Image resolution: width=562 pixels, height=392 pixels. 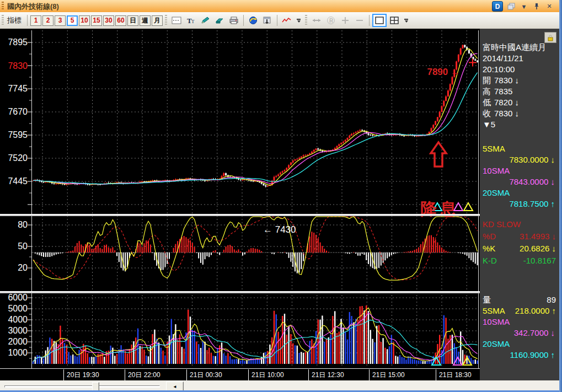 I want to click on volume-axis-label: 6000, so click(x=14, y=298).